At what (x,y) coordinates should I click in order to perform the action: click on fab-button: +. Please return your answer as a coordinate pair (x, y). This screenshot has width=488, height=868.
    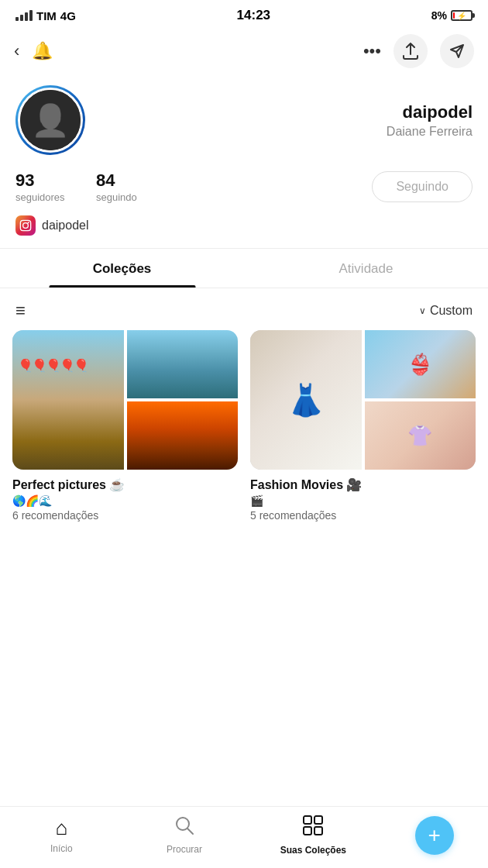
    Looking at the image, I should click on (435, 835).